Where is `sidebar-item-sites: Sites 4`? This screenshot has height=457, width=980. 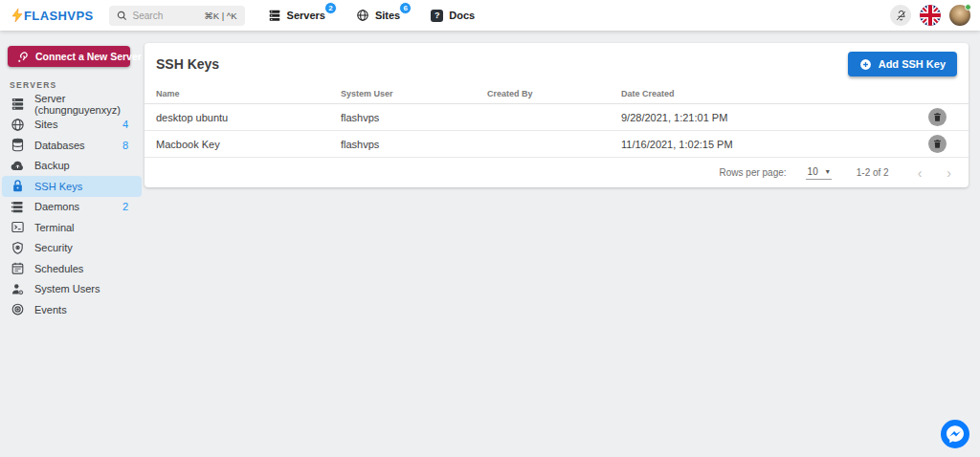
sidebar-item-sites: Sites 4 is located at coordinates (72, 125).